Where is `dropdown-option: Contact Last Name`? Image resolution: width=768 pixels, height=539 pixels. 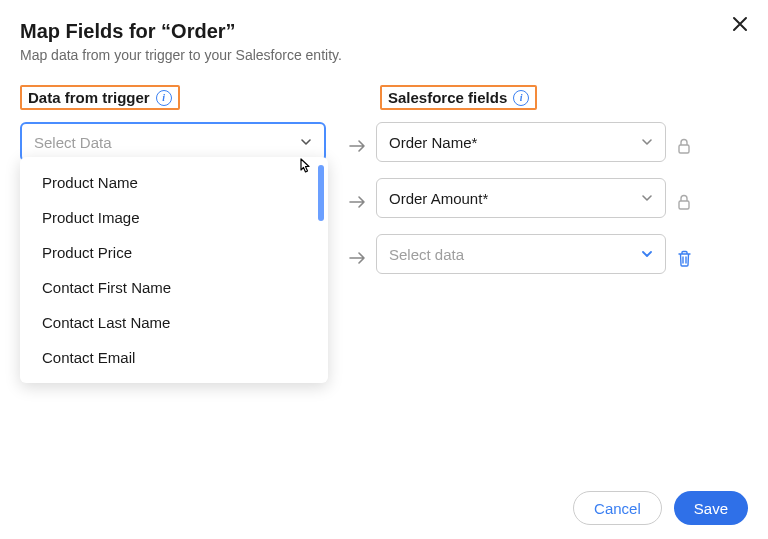
dropdown-option: Contact Last Name is located at coordinates (174, 322).